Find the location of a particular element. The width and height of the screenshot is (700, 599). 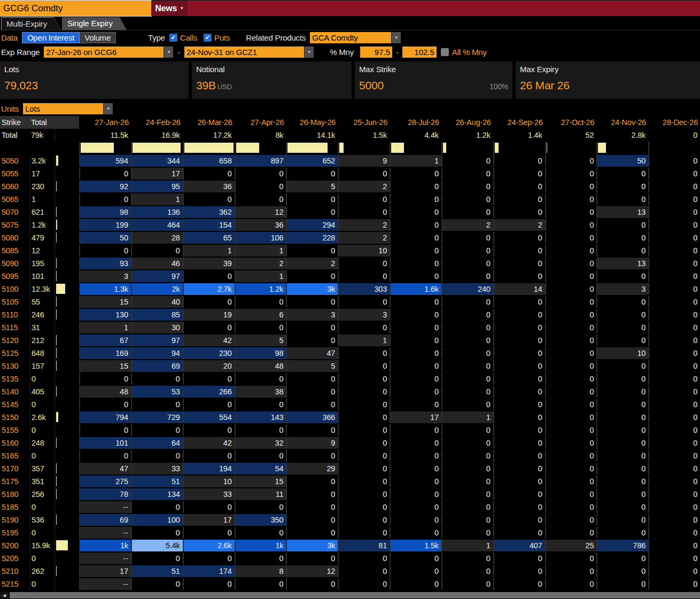

oi-cell: 54 is located at coordinates (261, 469).